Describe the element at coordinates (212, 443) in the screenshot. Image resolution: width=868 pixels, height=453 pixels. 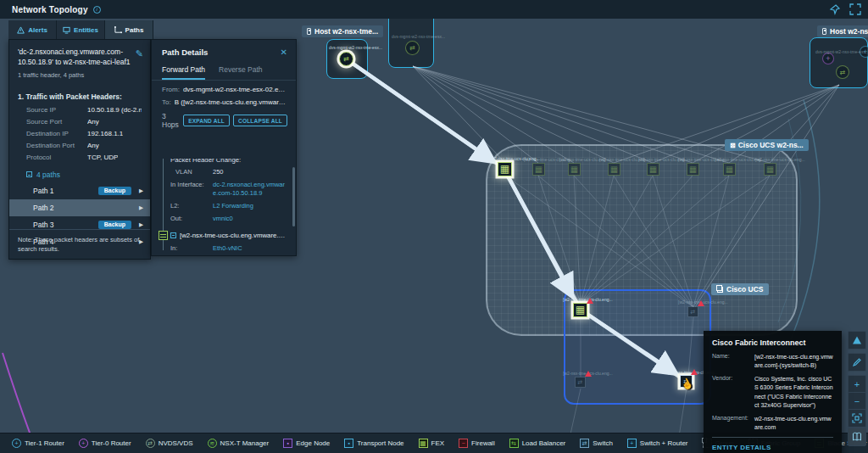
I see `nsxt-manager-icon` at that location.